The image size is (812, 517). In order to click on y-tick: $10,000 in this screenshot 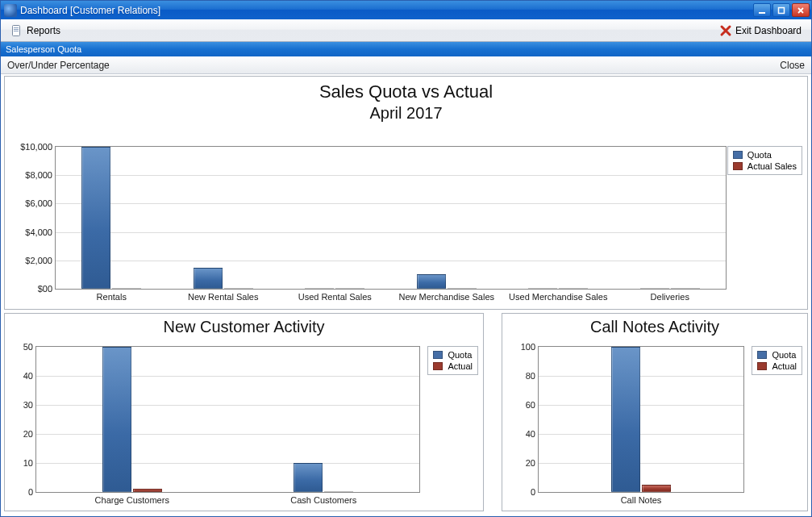, I will do `click(36, 147)`.